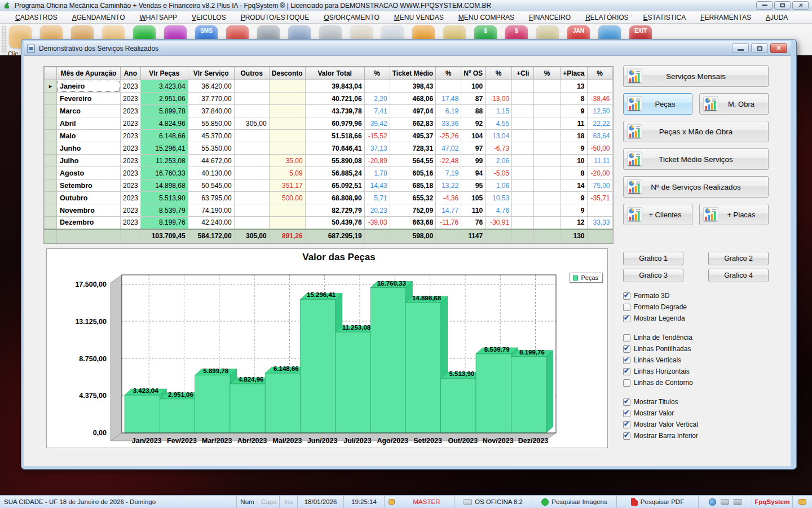  Describe the element at coordinates (783, 6) in the screenshot. I see `restore-button` at that location.